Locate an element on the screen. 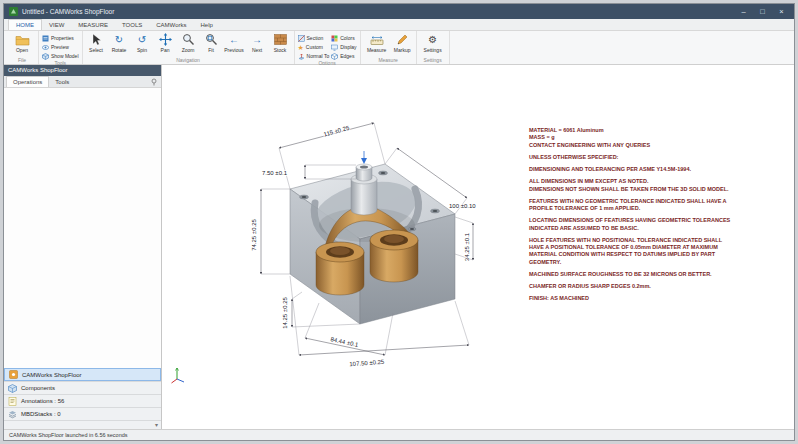 The height and width of the screenshot is (444, 798). brick-wall-icon is located at coordinates (280, 40).